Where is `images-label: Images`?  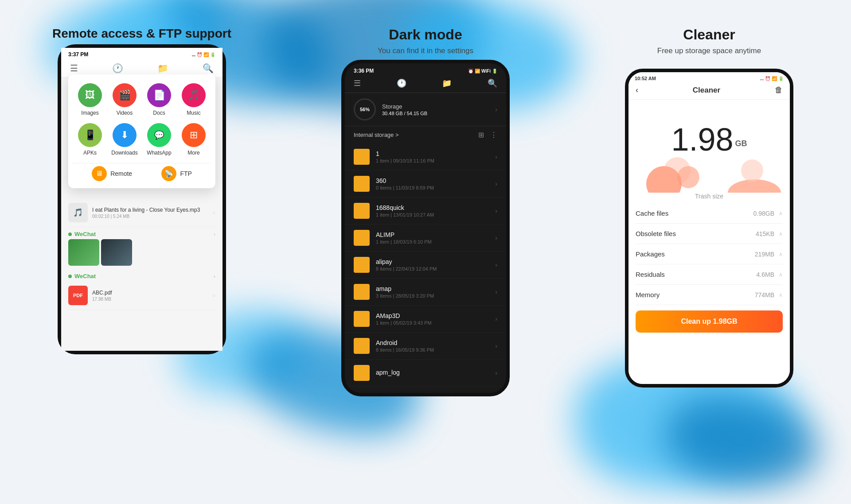 images-label: Images is located at coordinates (90, 113).